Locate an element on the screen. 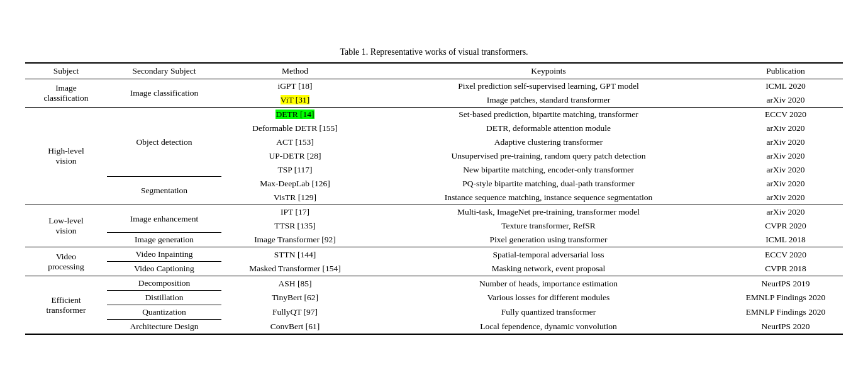 The height and width of the screenshot is (382, 868). cell-keypoints: PQ-style bipartite matching, dual-path t… is located at coordinates (548, 184).